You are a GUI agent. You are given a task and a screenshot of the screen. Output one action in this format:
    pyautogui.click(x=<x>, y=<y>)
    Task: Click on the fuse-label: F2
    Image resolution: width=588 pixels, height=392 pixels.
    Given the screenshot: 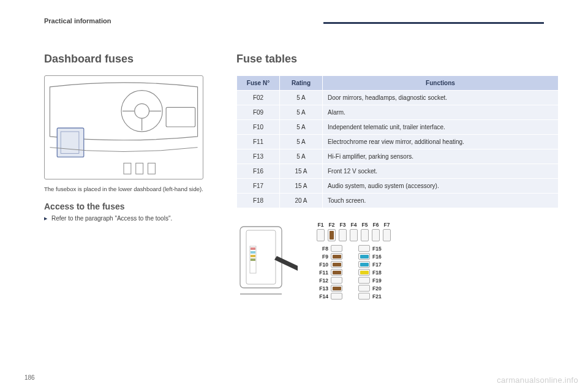 What is the action you would take?
    pyautogui.click(x=332, y=225)
    